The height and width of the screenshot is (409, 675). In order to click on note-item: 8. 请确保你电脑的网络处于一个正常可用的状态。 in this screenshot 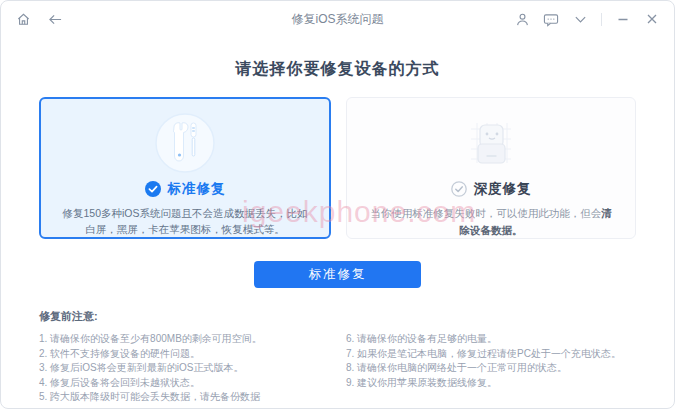, I will do `click(491, 368)`.